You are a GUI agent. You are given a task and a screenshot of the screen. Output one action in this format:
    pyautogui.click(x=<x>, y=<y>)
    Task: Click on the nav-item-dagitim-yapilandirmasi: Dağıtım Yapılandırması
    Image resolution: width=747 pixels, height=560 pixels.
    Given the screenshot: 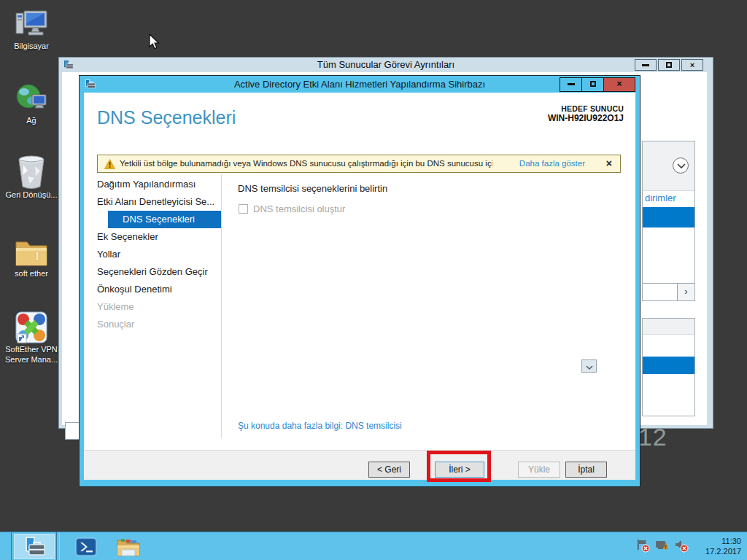 What is the action you would take?
    pyautogui.click(x=159, y=184)
    